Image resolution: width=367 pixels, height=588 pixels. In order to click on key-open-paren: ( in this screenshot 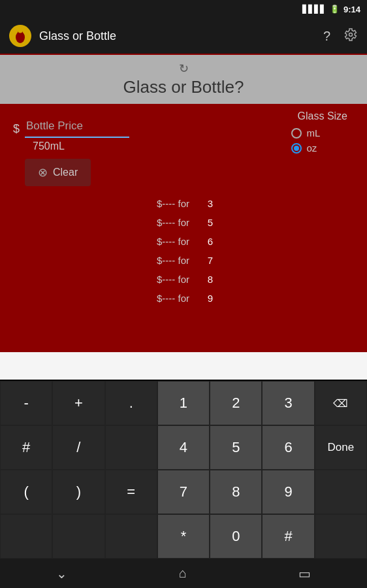, I will do `click(26, 492)`.